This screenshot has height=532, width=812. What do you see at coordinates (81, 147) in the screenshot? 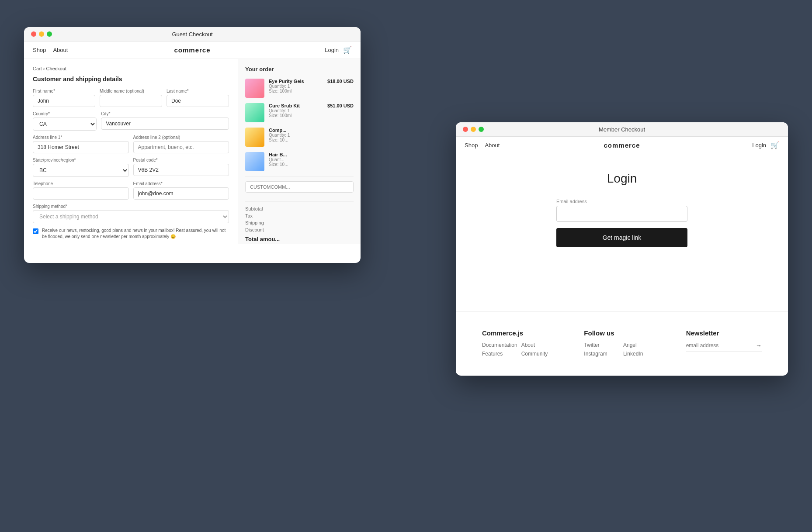
I see `address1-input` at bounding box center [81, 147].